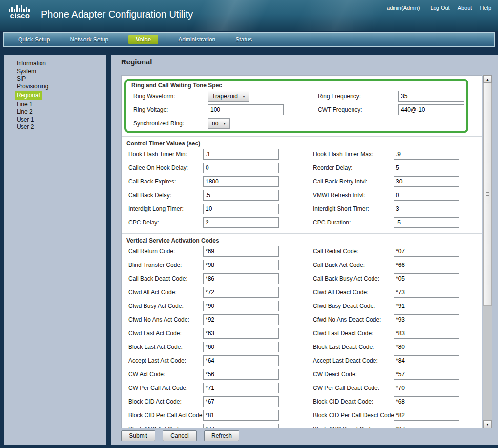 Image resolution: width=498 pixels, height=448 pixels. What do you see at coordinates (439, 8) in the screenshot?
I see `log-out-link: Log Out` at bounding box center [439, 8].